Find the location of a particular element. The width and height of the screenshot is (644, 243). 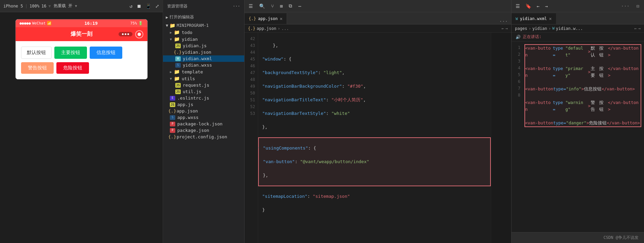

package-label: package.json is located at coordinates (193, 131).